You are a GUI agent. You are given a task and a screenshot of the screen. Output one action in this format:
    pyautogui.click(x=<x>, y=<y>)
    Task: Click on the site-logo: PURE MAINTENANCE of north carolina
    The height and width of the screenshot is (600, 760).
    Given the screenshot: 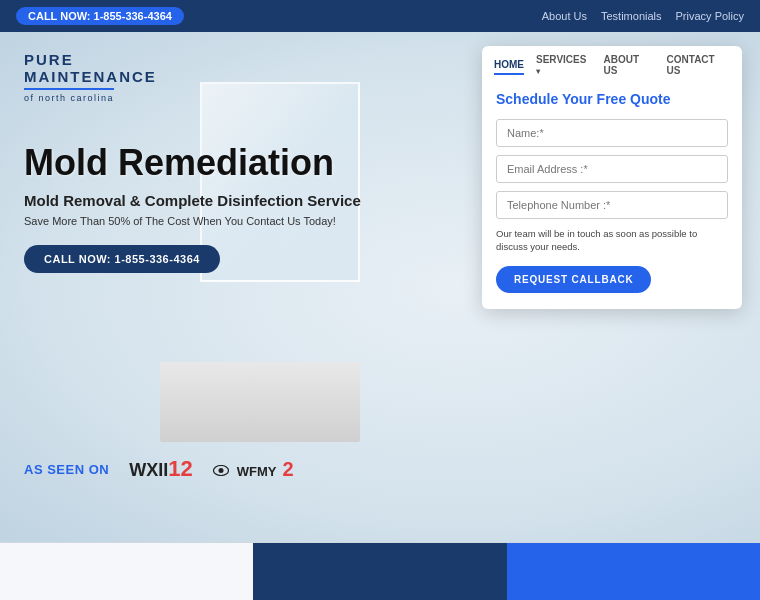 What is the action you would take?
    pyautogui.click(x=215, y=78)
    